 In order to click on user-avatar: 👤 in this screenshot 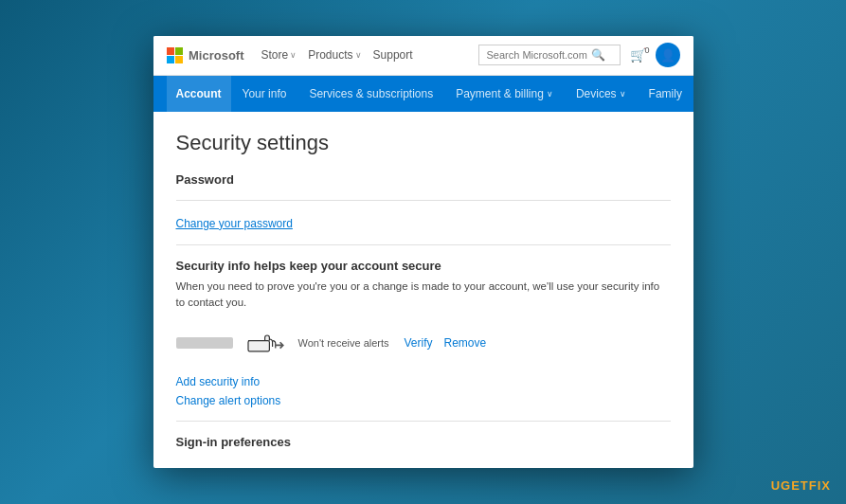, I will do `click(668, 55)`.